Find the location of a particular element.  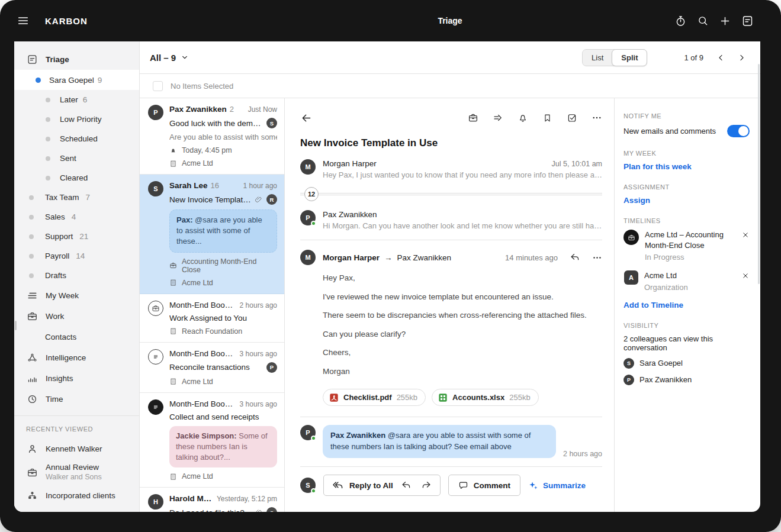

content-scrollbar is located at coordinates (759, 174).